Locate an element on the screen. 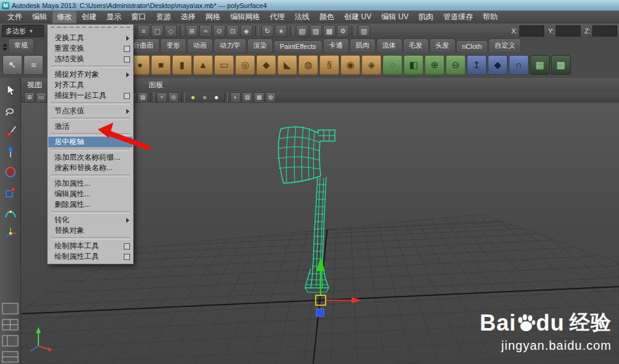 The image size is (619, 364). shelf-torus-icon: ◎ is located at coordinates (245, 65).